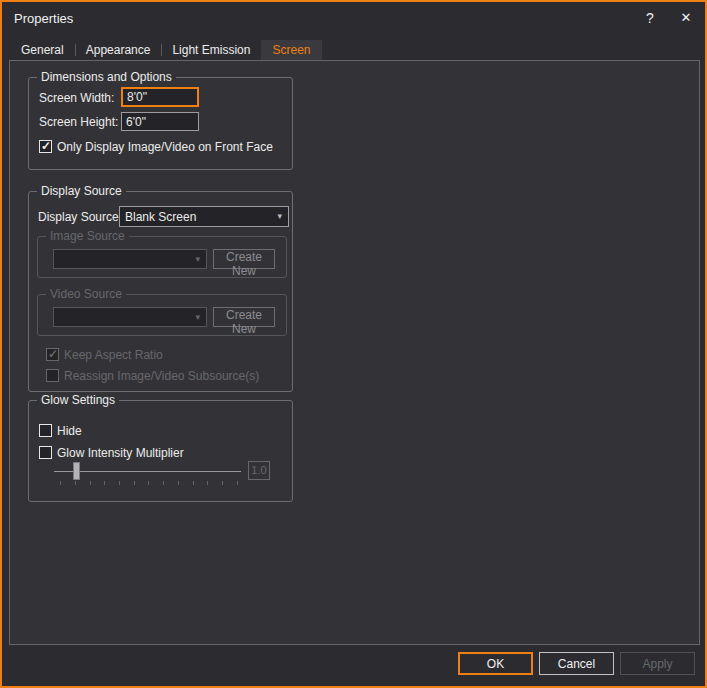 The image size is (707, 688). What do you see at coordinates (118, 50) in the screenshot?
I see `tab-appearance: Appearance` at bounding box center [118, 50].